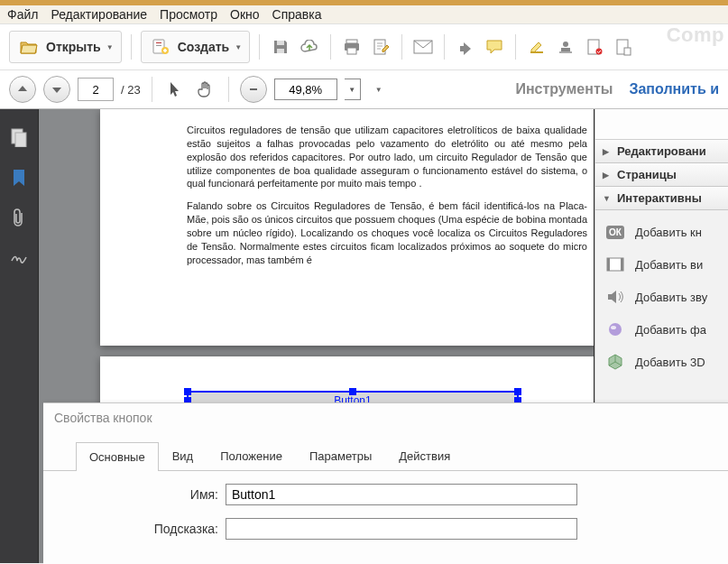  Describe the element at coordinates (99, 14) in the screenshot. I see `menu-edit: Редактирование` at that location.